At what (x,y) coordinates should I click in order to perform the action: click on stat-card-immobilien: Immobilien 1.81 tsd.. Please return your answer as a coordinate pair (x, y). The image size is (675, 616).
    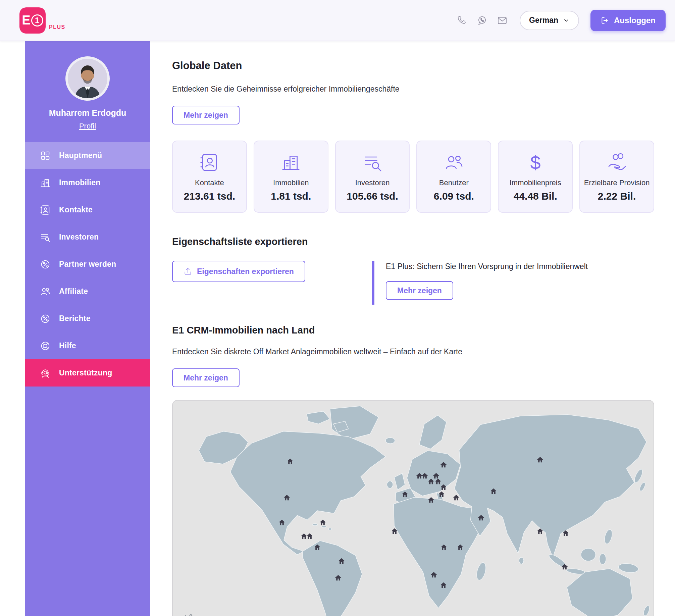
    Looking at the image, I should click on (291, 176).